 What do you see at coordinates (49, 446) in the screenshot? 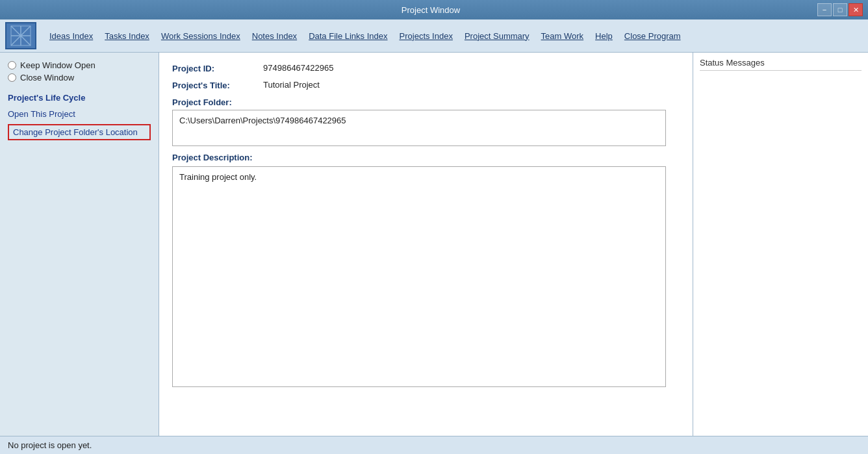
I see `status-message: No project is open yet.` at bounding box center [49, 446].